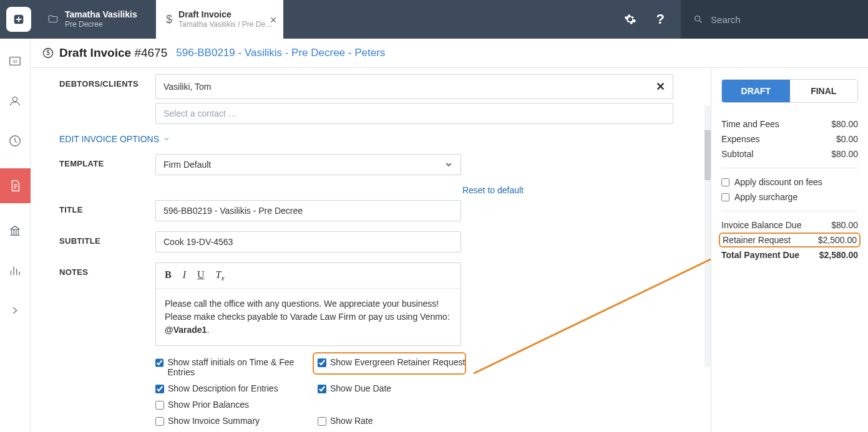 The height and width of the screenshot is (432, 868). Describe the element at coordinates (105, 53) in the screenshot. I see `page-title: $ Draft Invoice #4675` at that location.